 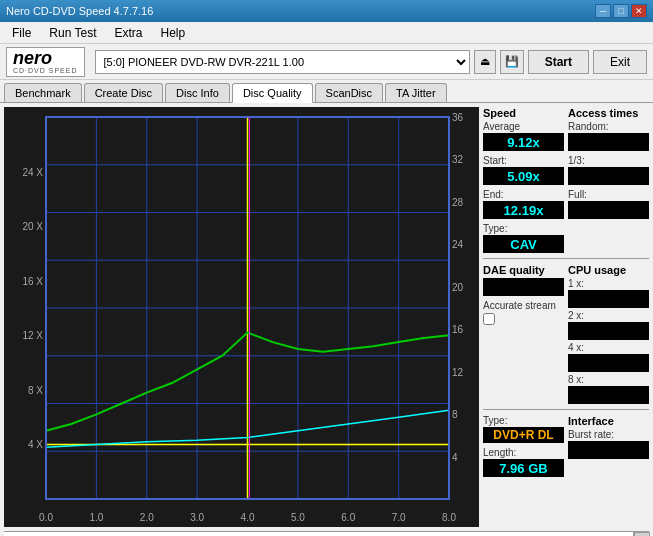 I want to click on close-button: ✕, so click(x=639, y=11).